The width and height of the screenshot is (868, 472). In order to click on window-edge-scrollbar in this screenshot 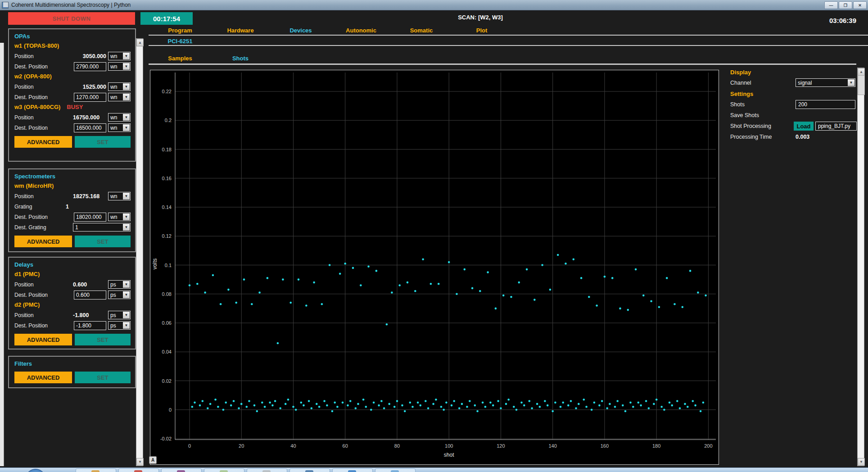, I will do `click(2, 254)`.